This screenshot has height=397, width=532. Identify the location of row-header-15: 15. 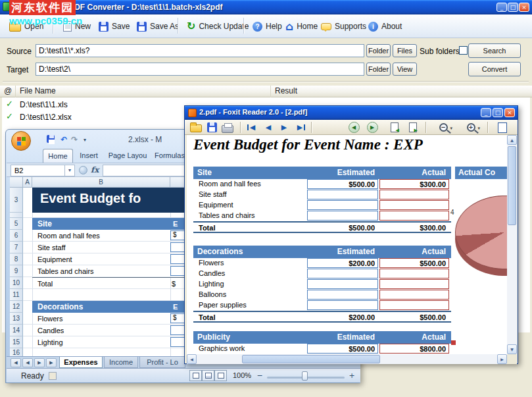
(16, 342).